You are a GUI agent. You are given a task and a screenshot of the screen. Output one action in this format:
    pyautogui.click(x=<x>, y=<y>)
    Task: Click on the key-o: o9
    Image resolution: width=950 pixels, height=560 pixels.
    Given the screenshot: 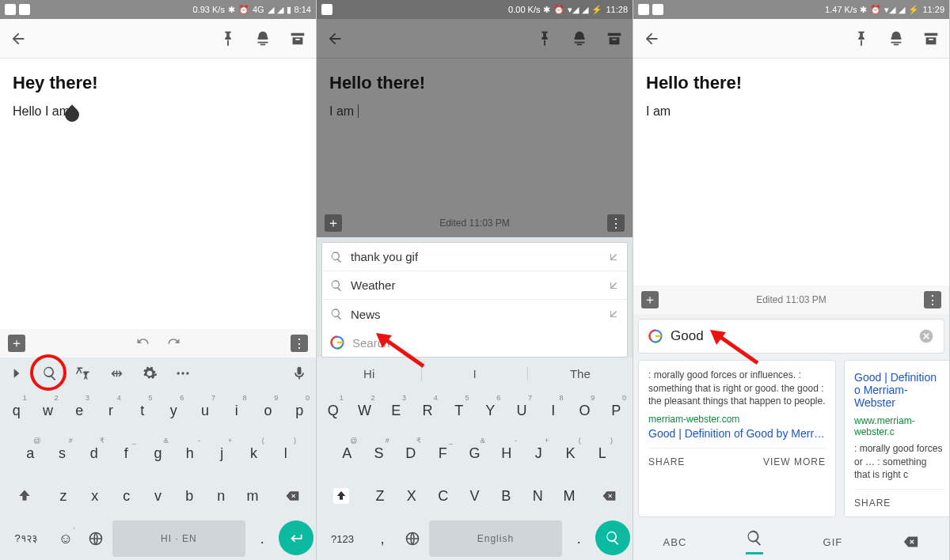 What is the action you would take?
    pyautogui.click(x=268, y=411)
    